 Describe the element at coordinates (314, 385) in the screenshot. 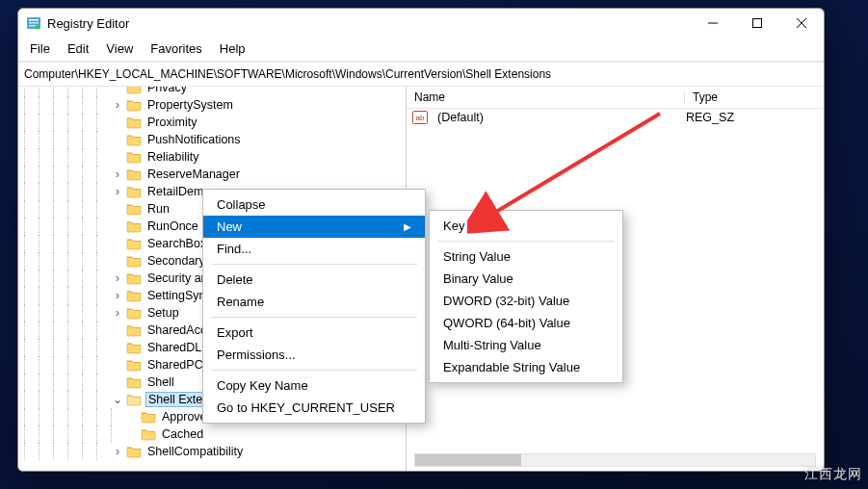

I see `ctxkey-copy-key-name: Copy Key Name` at that location.